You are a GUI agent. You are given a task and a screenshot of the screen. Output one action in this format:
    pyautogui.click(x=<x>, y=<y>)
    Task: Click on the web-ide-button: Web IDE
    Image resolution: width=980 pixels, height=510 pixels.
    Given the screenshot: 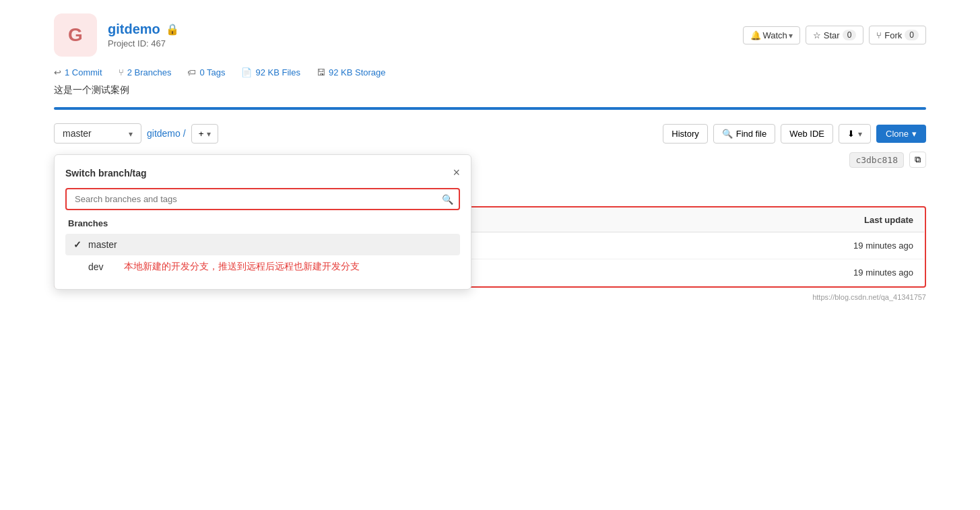 What is the action you would take?
    pyautogui.click(x=807, y=133)
    